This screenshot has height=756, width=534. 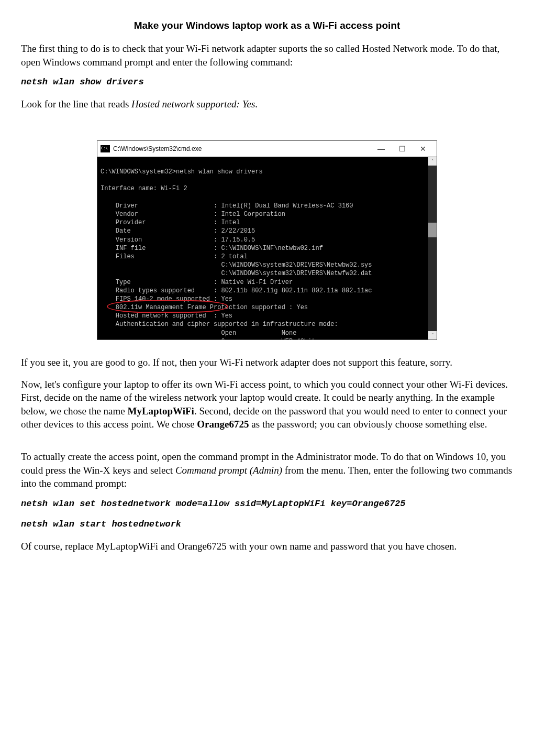 What do you see at coordinates (267, 546) in the screenshot?
I see `last-paragraph: Of course, replace MyLaptopWiFi and Oran…` at bounding box center [267, 546].